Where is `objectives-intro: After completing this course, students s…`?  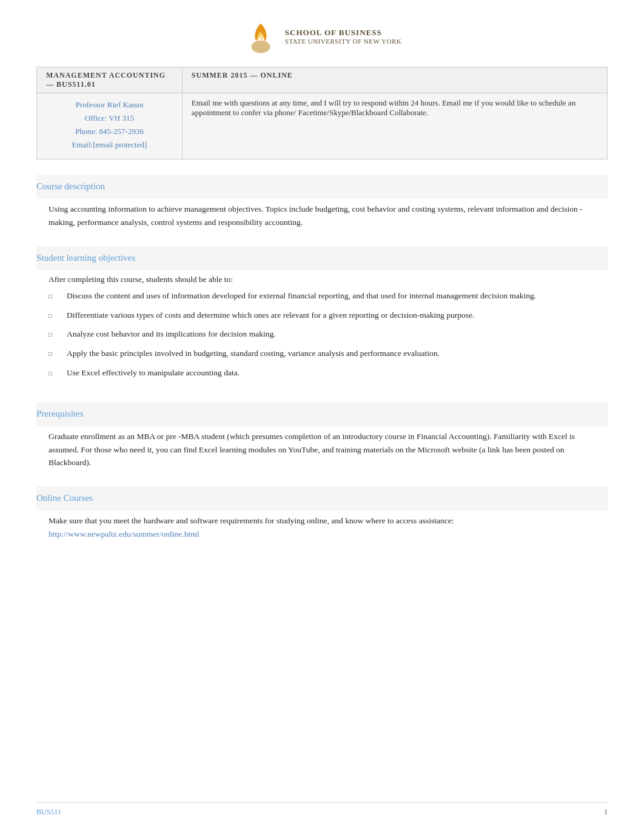
objectives-intro: After completing this course, students s… is located at coordinates (322, 280).